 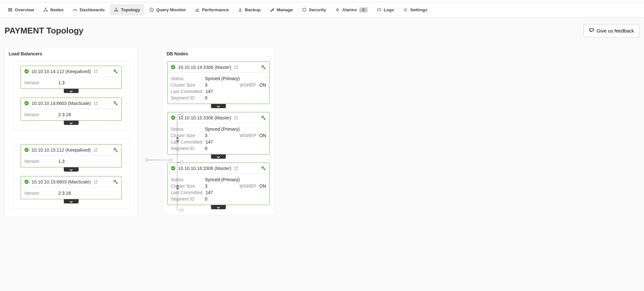 What do you see at coordinates (205, 67) in the screenshot?
I see `node-title: 10.10.10.14:3306 (Master)` at bounding box center [205, 67].